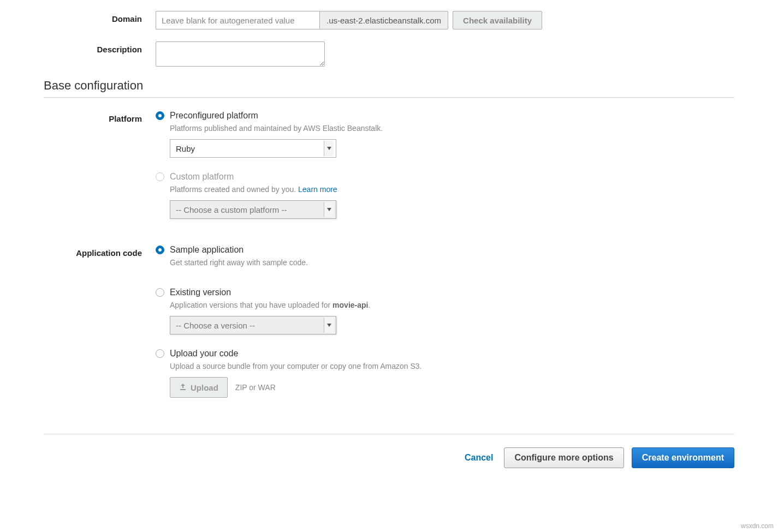 This screenshot has width=778, height=532. Describe the element at coordinates (445, 292) in the screenshot. I see `existing-radio-row: Existing version` at that location.